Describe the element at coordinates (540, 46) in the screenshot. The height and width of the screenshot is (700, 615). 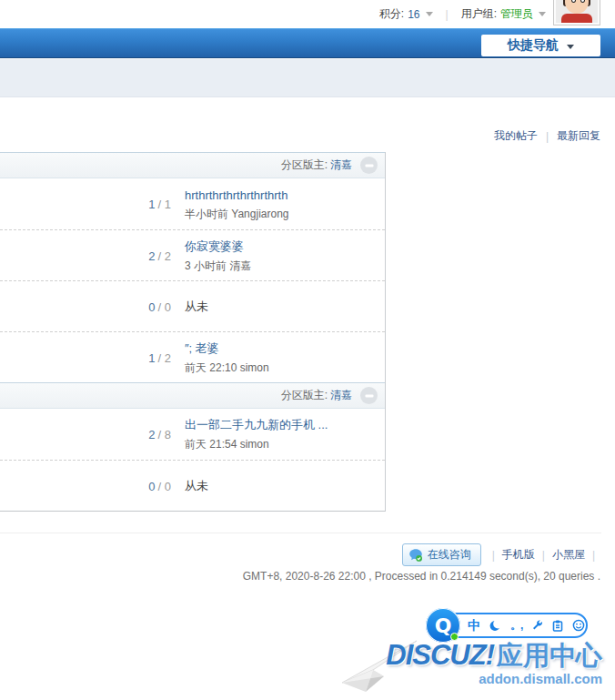
I see `quick-nav-button: 快捷导航` at that location.